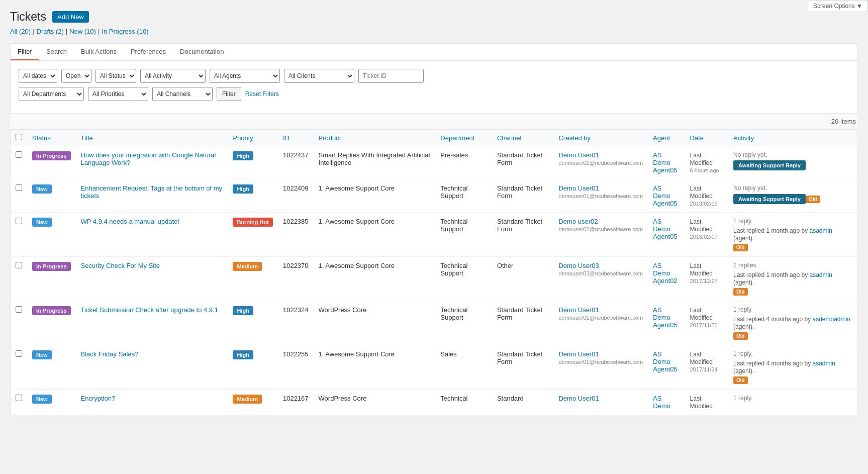  I want to click on ticket-title-link: Ticket Submission Check after upgrade to…, so click(150, 310).